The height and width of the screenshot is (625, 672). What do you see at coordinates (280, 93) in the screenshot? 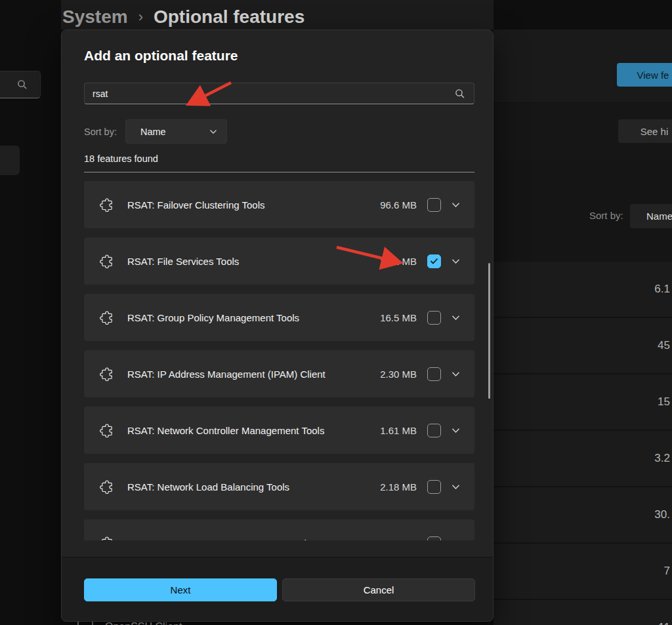
I see `feature-search-input` at bounding box center [280, 93].